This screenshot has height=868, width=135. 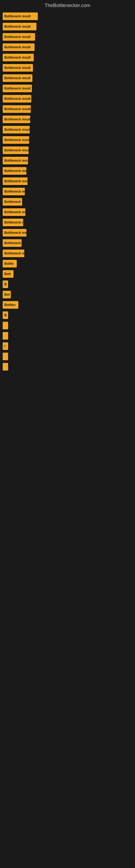 What do you see at coordinates (68, 346) in the screenshot?
I see `bar-row: l` at bounding box center [68, 346].